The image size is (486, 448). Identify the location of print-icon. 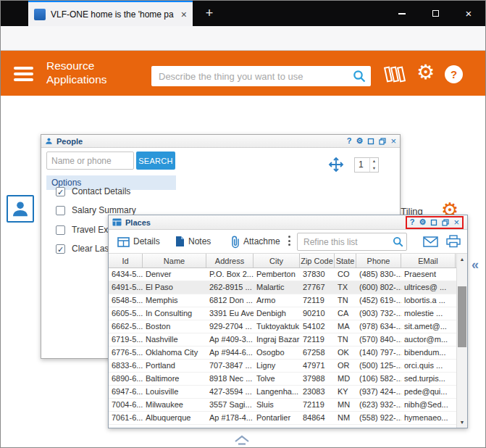
(453, 241).